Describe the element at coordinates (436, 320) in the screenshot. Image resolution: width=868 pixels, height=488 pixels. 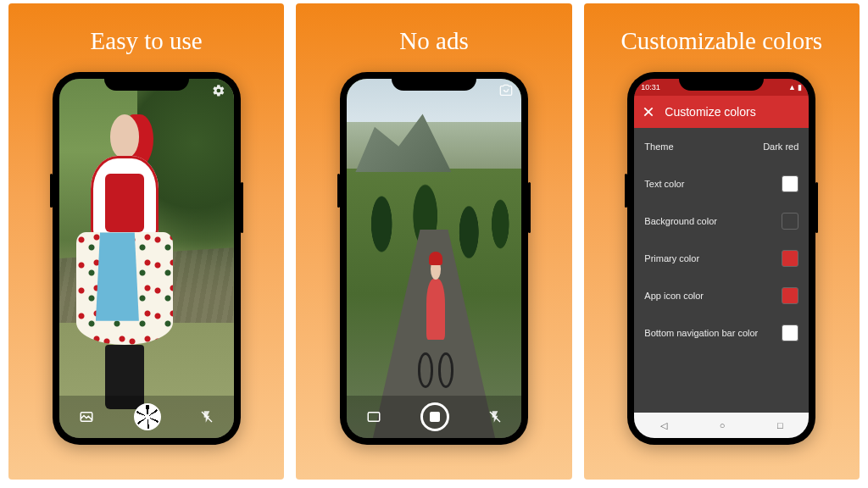
I see `subject-cyclist` at that location.